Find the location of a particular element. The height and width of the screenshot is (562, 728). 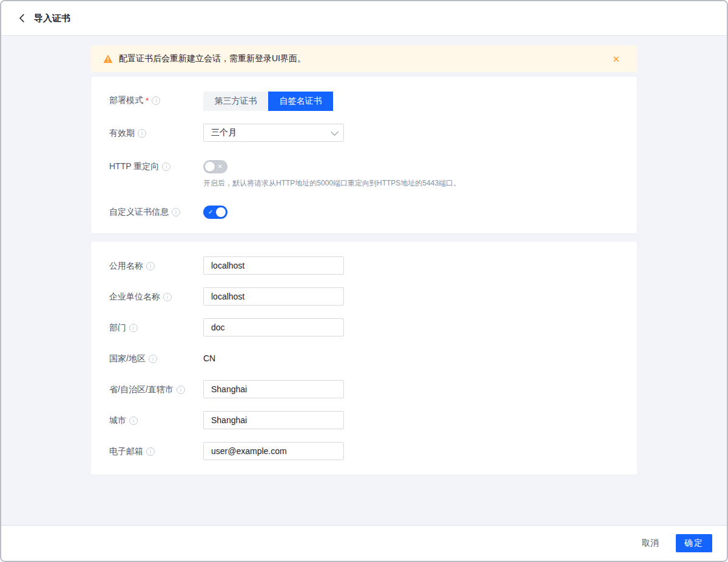

custom-cert-info-label-text: 自定义证书信息 is located at coordinates (139, 212).